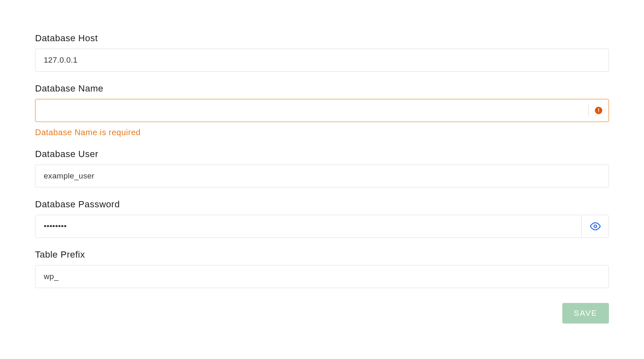 The image size is (644, 359). What do you see at coordinates (322, 176) in the screenshot?
I see `database-user-input` at bounding box center [322, 176].